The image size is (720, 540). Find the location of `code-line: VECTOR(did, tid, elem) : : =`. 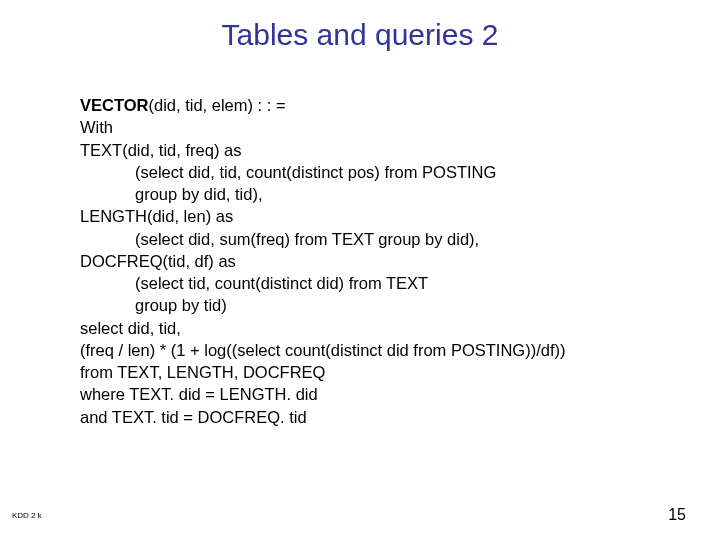

code-line: VECTOR(did, tid, elem) : : = is located at coordinates (380, 105).